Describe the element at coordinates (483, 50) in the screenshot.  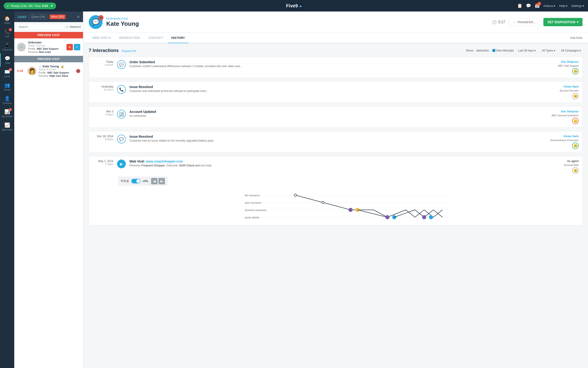
I see `defaults-label: (defaults):` at that location.